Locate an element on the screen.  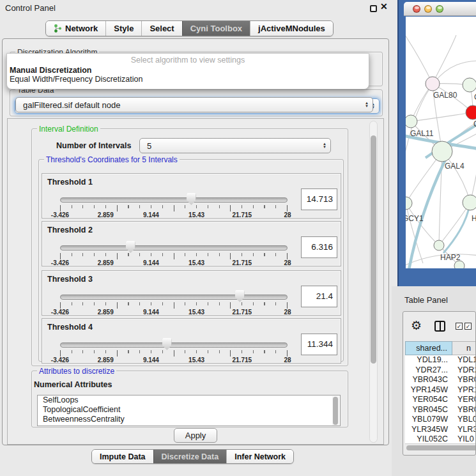
table-data-group: Table Data galFiltered.sif default node … is located at coordinates (196, 103).